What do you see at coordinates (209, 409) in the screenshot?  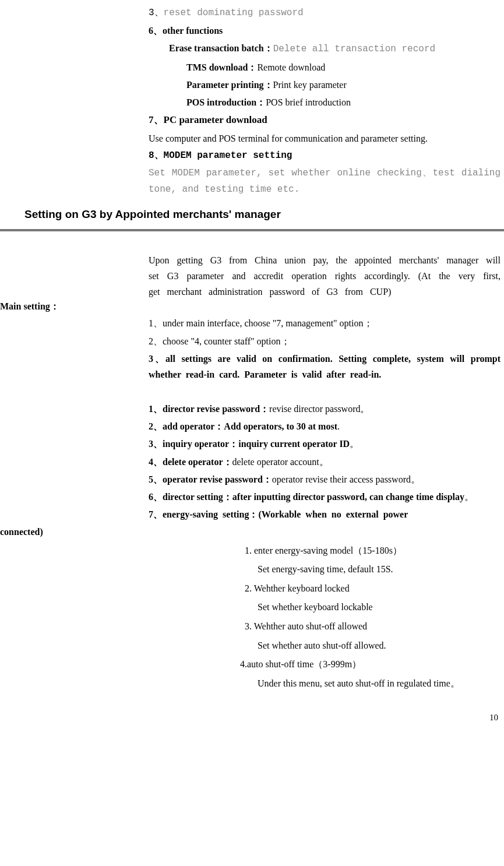 I see `item-1-b: 1、director revise password：` at bounding box center [209, 409].